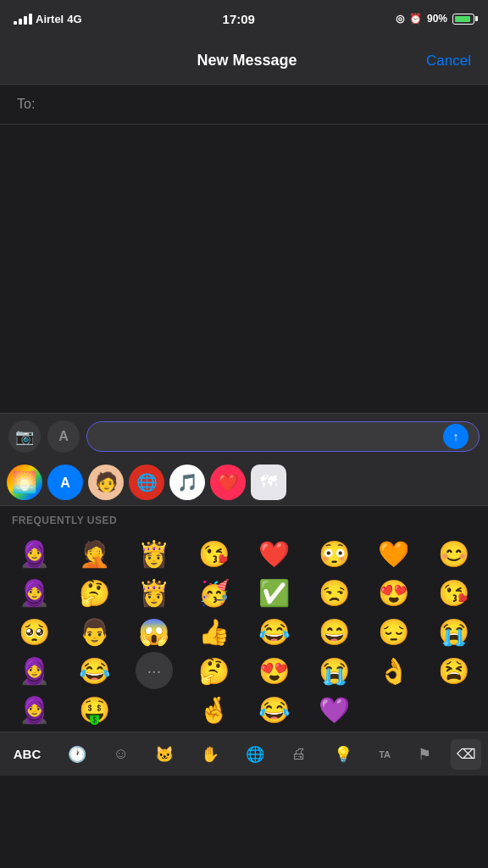 This screenshot has width=488, height=868. I want to click on cat-button: 🐱, so click(164, 754).